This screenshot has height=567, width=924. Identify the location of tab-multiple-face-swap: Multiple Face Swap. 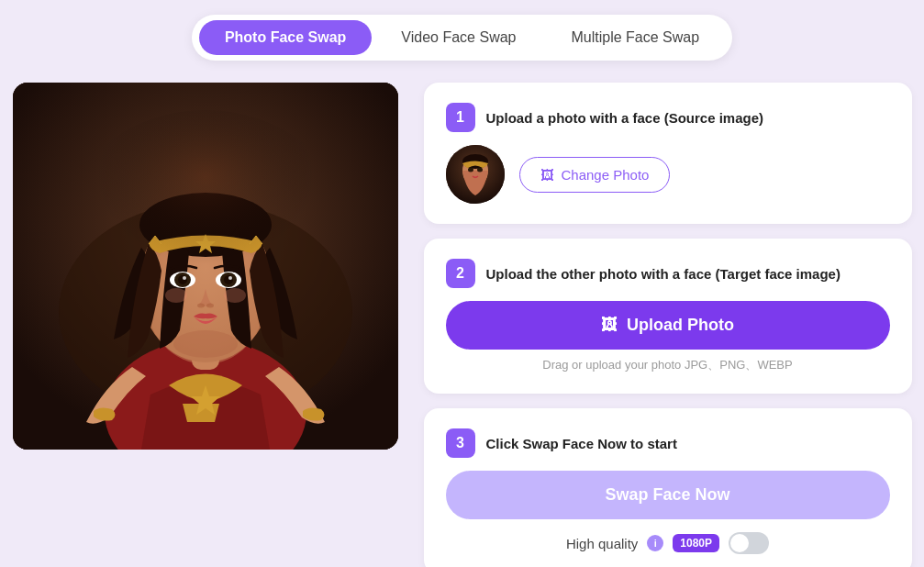
(635, 38).